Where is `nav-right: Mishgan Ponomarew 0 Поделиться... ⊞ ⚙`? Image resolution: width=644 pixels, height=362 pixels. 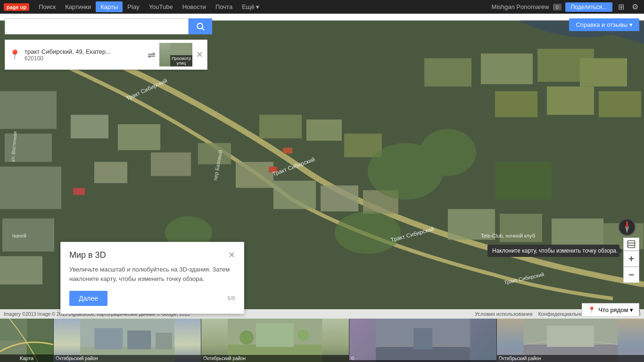 nav-right: Mishgan Ponomarew 0 Поделиться... ⊞ ⚙ is located at coordinates (566, 7).